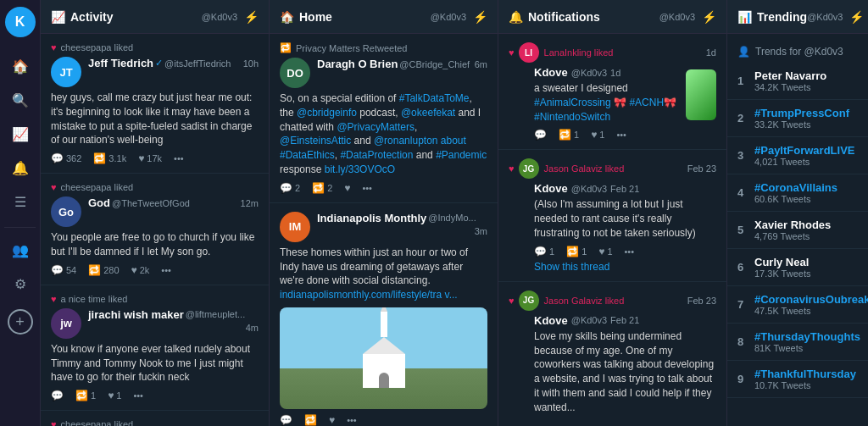 The image size is (868, 426). I want to click on reply-action: 💬 1, so click(544, 252).